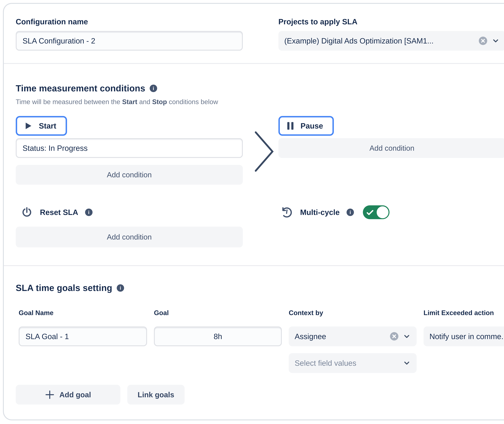 This screenshot has height=424, width=504. What do you see at coordinates (383, 212) in the screenshot?
I see `toggle-knob` at bounding box center [383, 212].